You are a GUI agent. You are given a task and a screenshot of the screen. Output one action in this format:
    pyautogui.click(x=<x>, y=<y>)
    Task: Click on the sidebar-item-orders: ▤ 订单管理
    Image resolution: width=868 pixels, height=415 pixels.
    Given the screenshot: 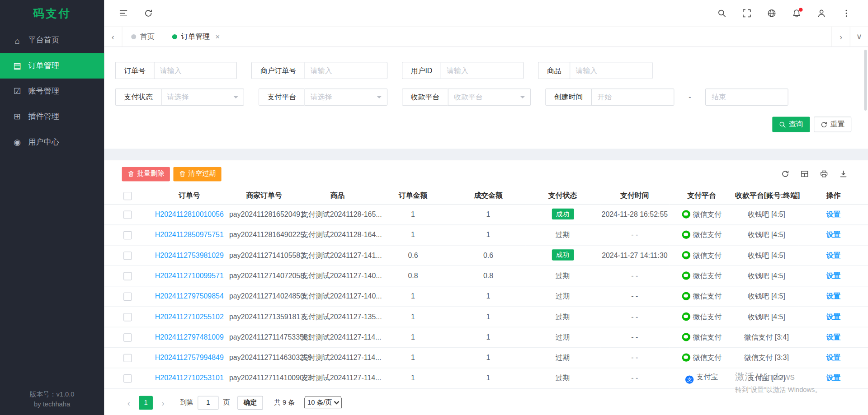 What is the action you would take?
    pyautogui.click(x=52, y=66)
    